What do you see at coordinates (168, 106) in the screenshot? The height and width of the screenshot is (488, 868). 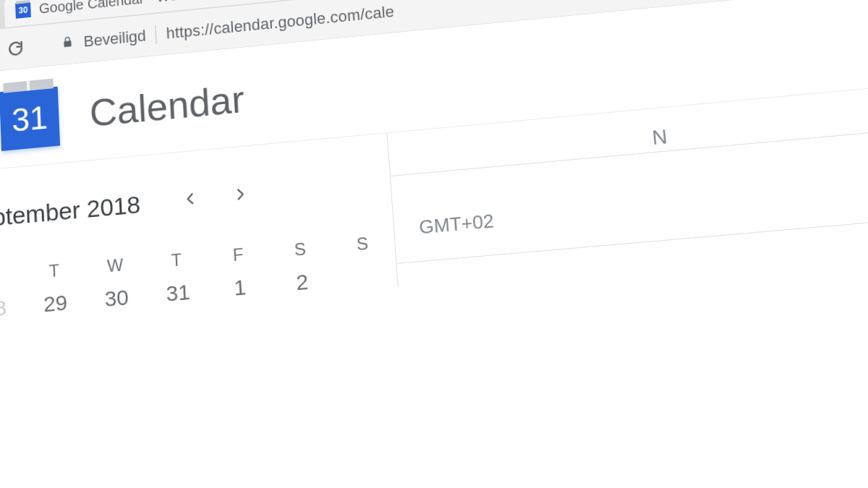 I see `product-title: Calendar` at bounding box center [168, 106].